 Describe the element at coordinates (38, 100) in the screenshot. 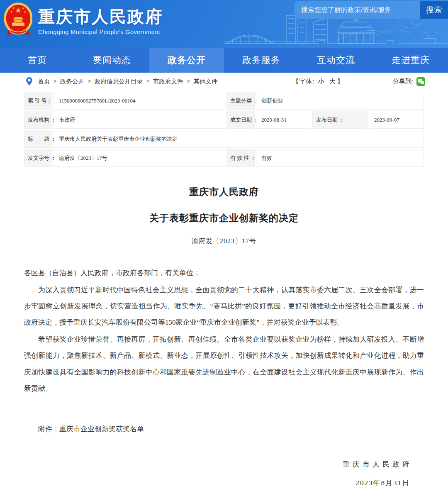

I see `index-number-label: 索 引 号：` at that location.